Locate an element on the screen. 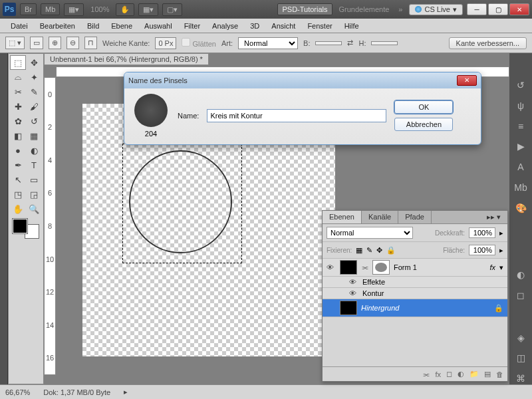 The image size is (532, 399). marquee-sub: ⊖ is located at coordinates (73, 43).